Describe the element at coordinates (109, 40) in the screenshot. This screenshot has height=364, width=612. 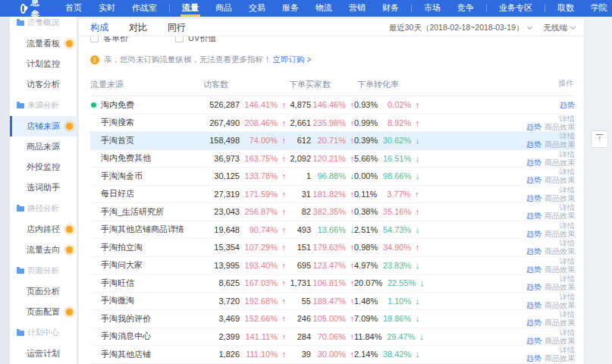
I see `metric-checkbox: 客单价` at that location.